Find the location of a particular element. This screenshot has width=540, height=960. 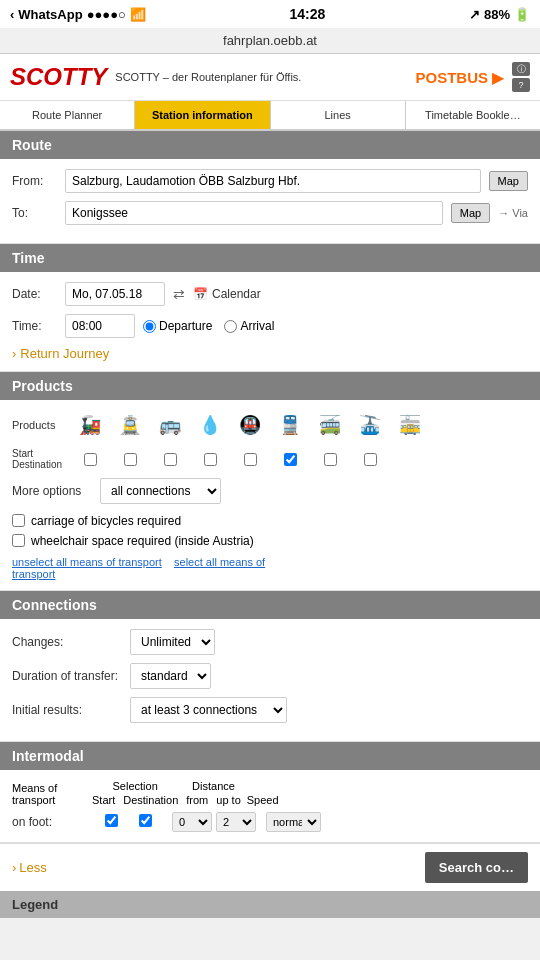

cable-car-icon: 🚠 is located at coordinates (370, 425).